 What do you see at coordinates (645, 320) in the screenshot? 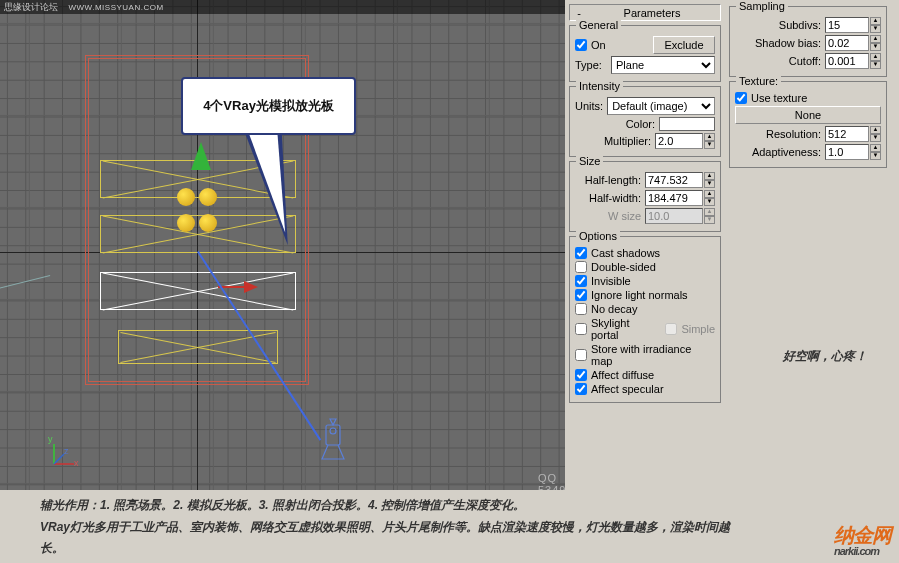
I see `group-options: Options Cast shadows Double-sided Invisi…` at bounding box center [645, 320].